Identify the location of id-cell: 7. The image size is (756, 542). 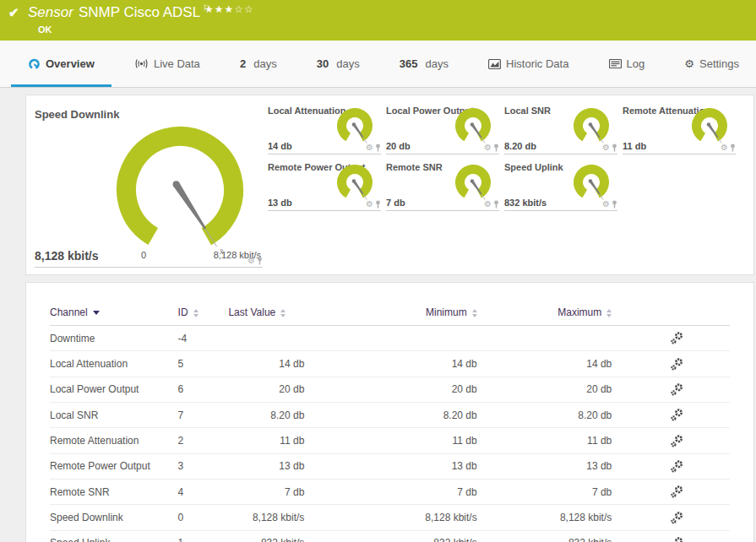
(204, 415).